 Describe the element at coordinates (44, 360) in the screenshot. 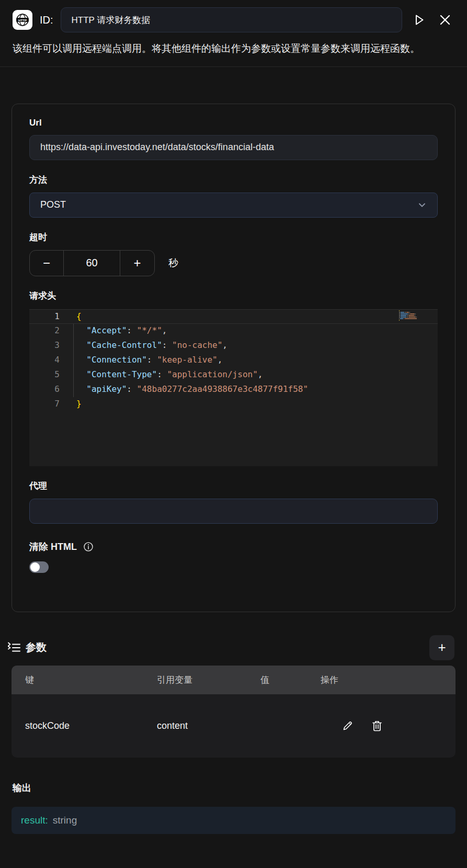

I see `line-number: 4` at that location.